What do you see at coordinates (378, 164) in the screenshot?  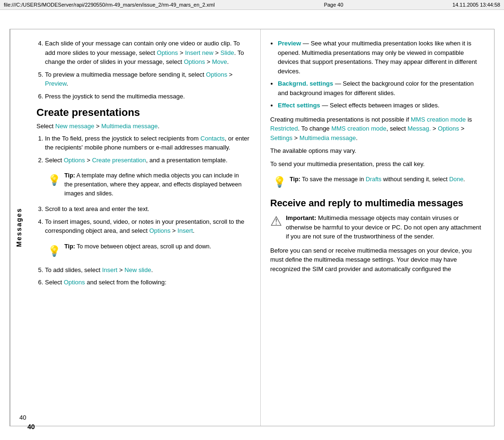 I see `send-para: To send your multimedia presentation, pr…` at bounding box center [378, 164].